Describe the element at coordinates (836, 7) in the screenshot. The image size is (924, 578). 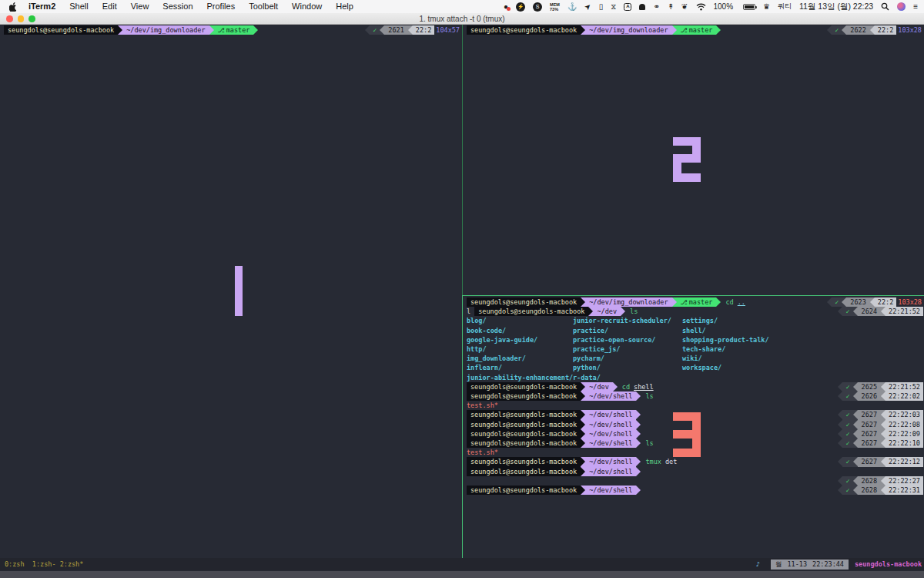
I see `menubar-clock: 11월 13일 (월) 22:23` at that location.